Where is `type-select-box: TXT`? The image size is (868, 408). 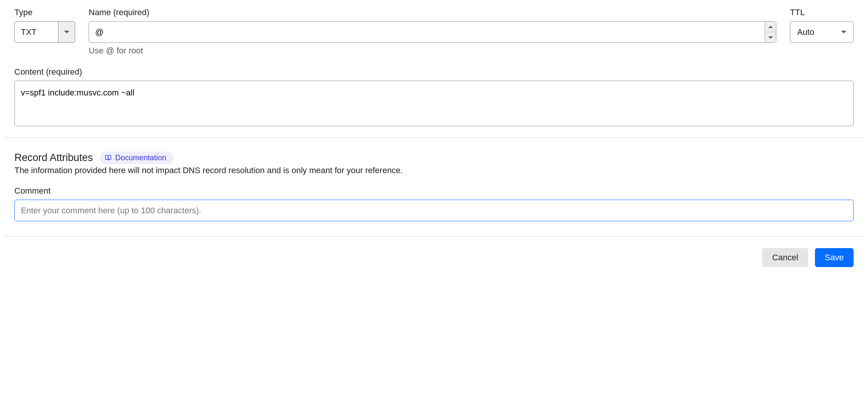
type-select-box: TXT is located at coordinates (45, 32).